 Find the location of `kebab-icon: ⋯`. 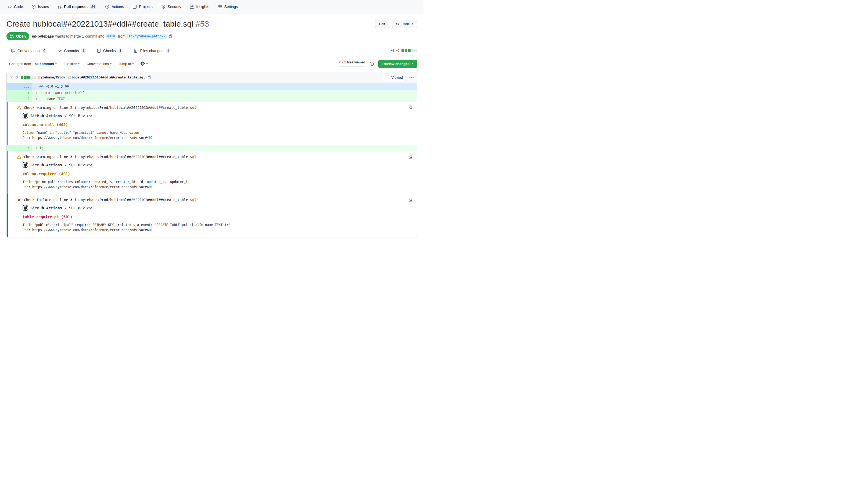

kebab-icon: ⋯ is located at coordinates (412, 77).